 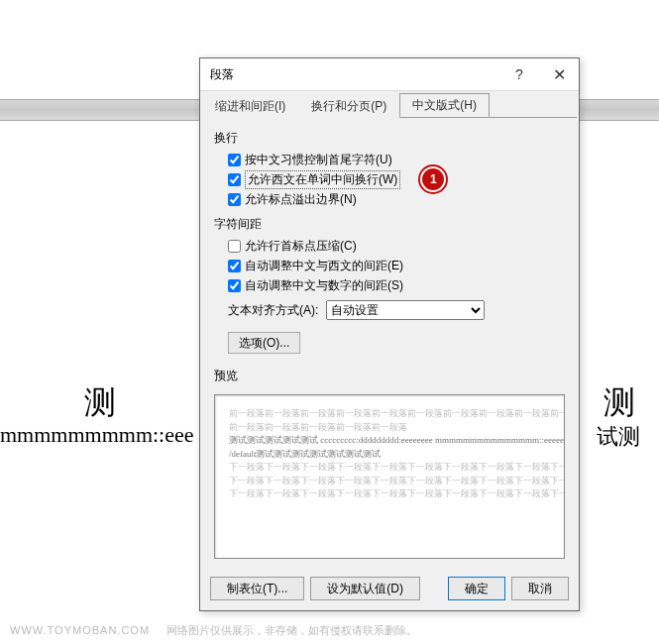 I want to click on tab-line-page-breaks: 换行和分页(P), so click(x=349, y=106).